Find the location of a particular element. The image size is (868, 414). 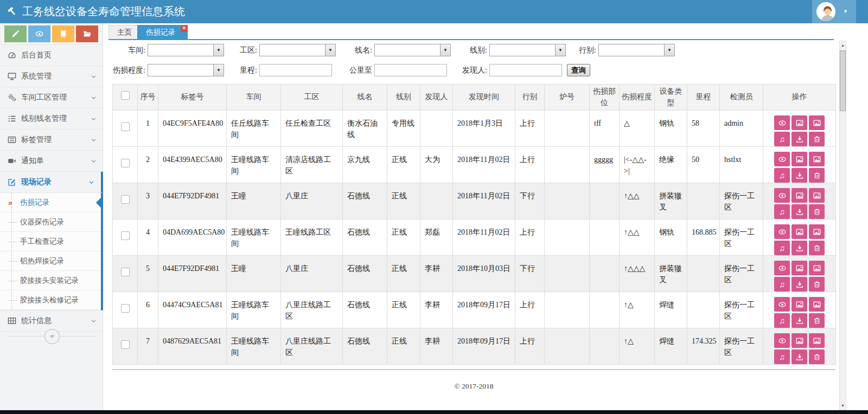

col-header: 操作 is located at coordinates (800, 98).